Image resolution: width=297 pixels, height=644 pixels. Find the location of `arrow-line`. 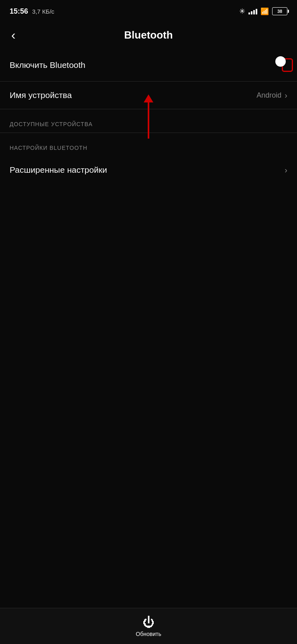

arrow-line is located at coordinates (148, 121).